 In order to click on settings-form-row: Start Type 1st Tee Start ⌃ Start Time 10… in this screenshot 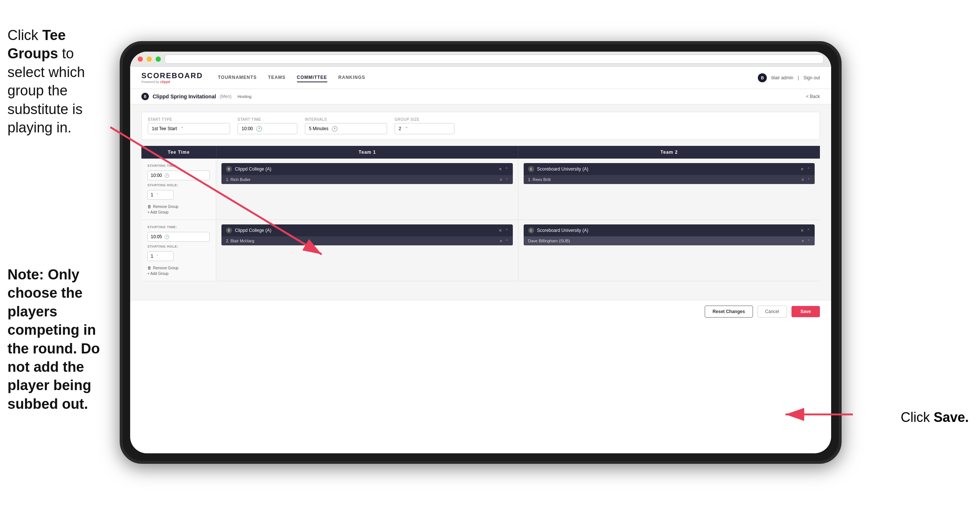, I will do `click(481, 126)`.